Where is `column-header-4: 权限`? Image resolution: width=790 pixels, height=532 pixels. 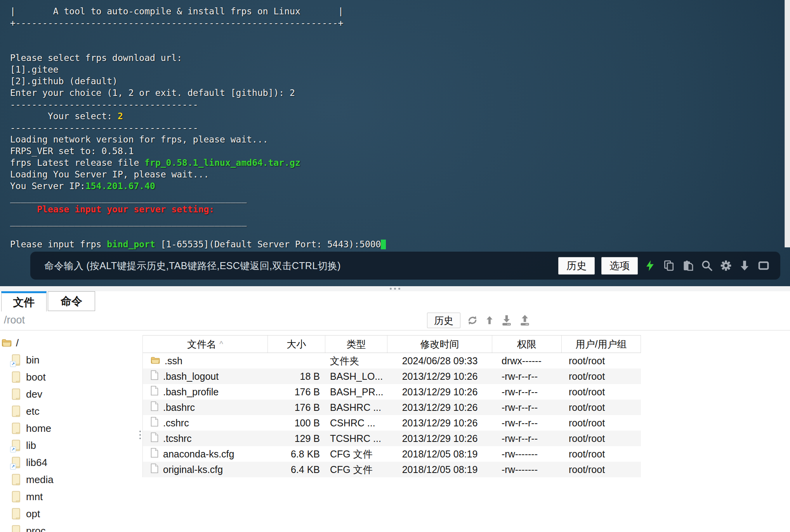
column-header-4: 权限 is located at coordinates (527, 344).